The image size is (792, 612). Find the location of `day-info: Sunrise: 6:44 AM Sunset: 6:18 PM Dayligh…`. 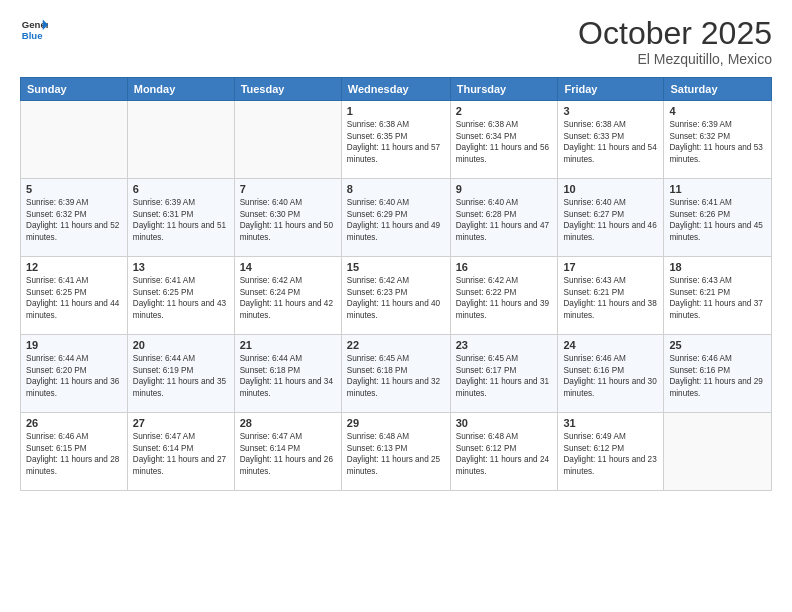

day-info: Sunrise: 6:44 AM Sunset: 6:18 PM Dayligh… is located at coordinates (288, 376).